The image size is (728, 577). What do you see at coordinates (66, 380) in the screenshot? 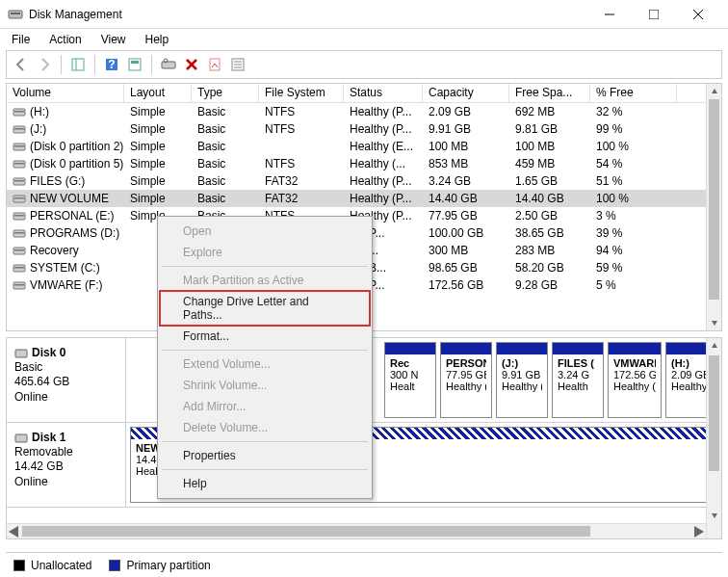
I see `disk-label: Disk 0Basic465.64 GBOnline` at bounding box center [66, 380].